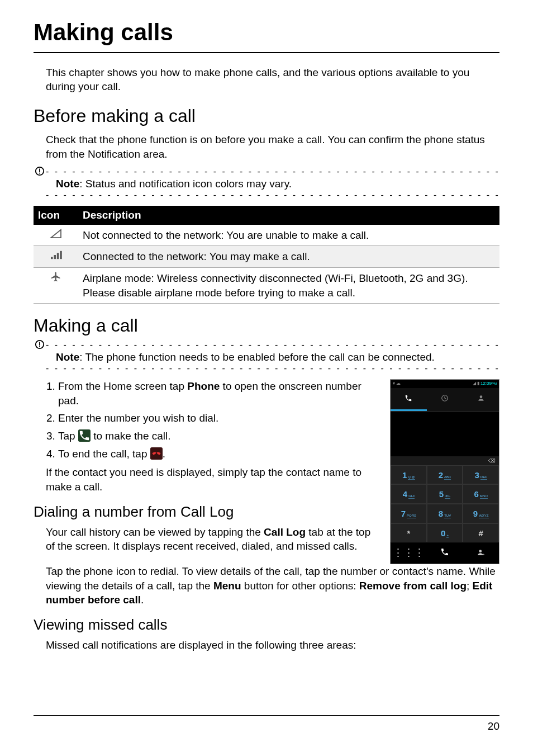  I want to click on step-2: Enter the number you wish to dial., so click(219, 418).